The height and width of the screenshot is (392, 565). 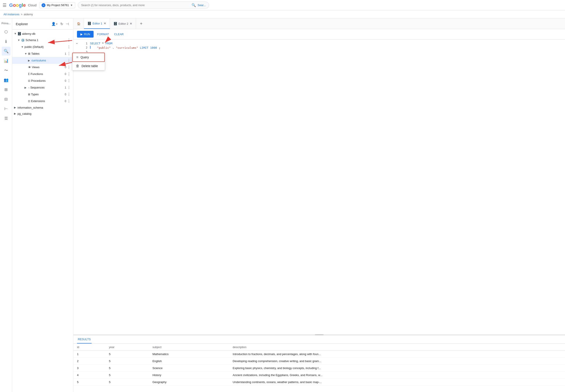 I want to click on nav-item-list: ☰, so click(x=6, y=118).